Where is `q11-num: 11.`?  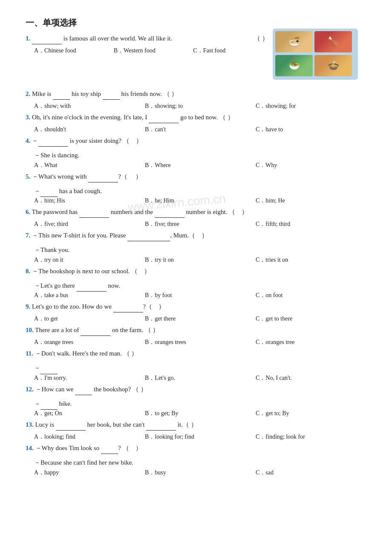
q11-num: 11. is located at coordinates (29, 353).